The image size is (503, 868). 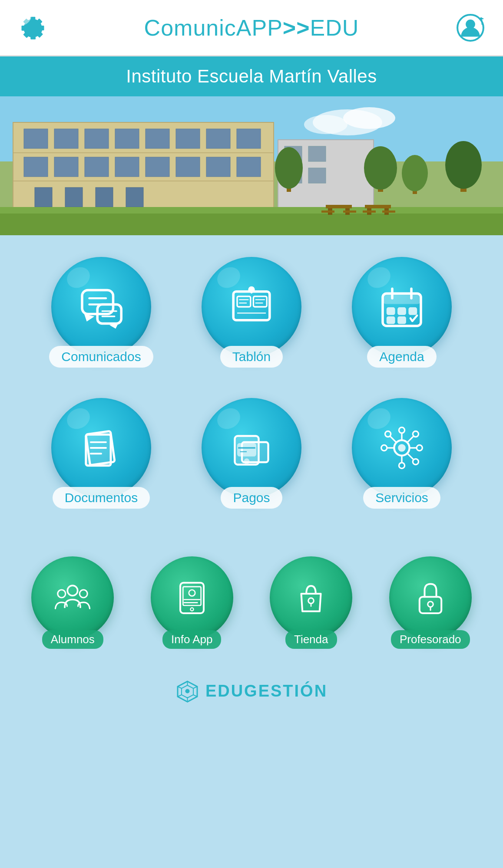 What do you see at coordinates (402, 453) in the screenshot?
I see `servicios-item: Servicios` at bounding box center [402, 453].